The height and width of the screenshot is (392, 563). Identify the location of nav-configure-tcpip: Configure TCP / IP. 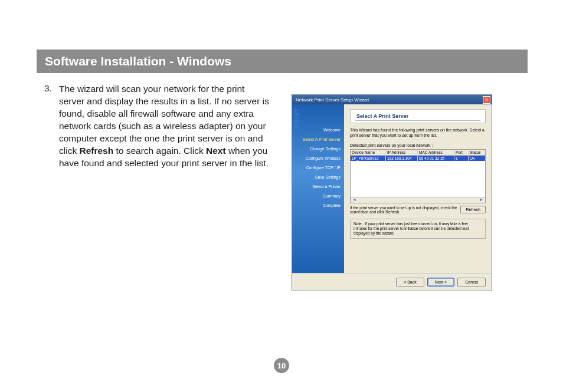
(316, 167).